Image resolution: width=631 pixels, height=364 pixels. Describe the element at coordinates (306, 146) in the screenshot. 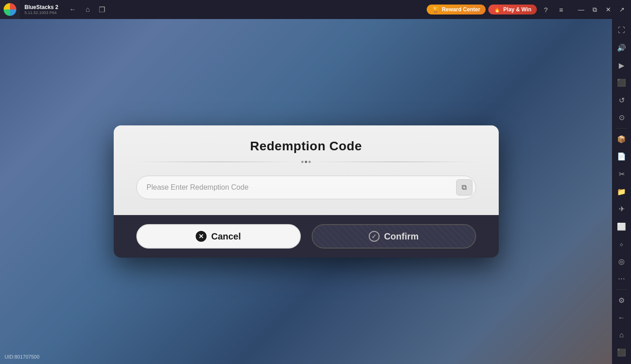

I see `modal-title: Redemption Code` at that location.